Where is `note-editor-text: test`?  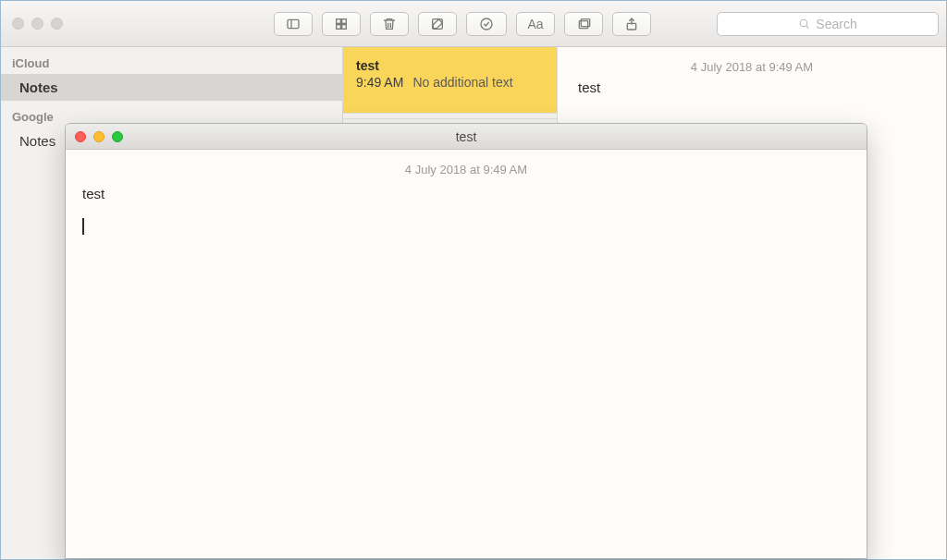
note-editor-text: test is located at coordinates (752, 87).